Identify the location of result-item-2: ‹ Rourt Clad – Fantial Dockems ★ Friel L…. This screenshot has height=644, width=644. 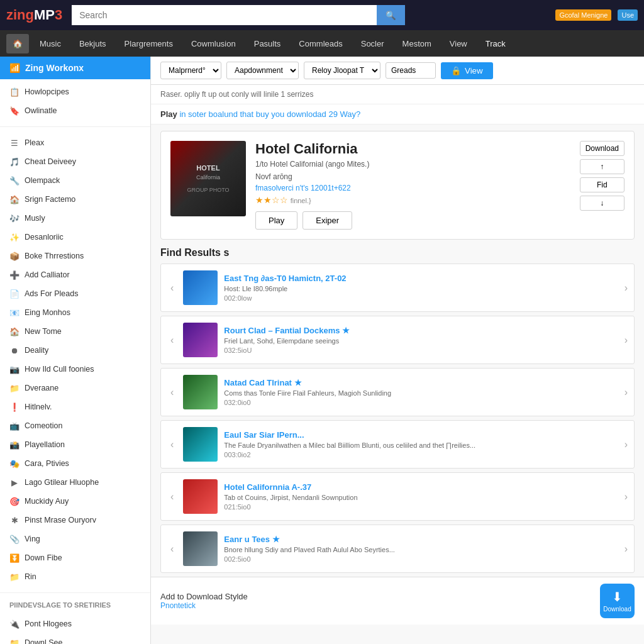
(397, 340).